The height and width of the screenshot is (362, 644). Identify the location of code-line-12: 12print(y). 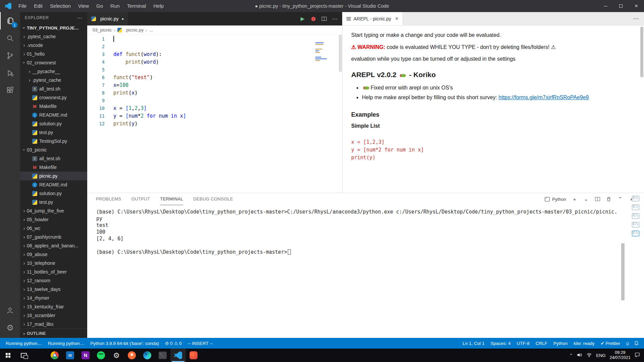
(215, 123).